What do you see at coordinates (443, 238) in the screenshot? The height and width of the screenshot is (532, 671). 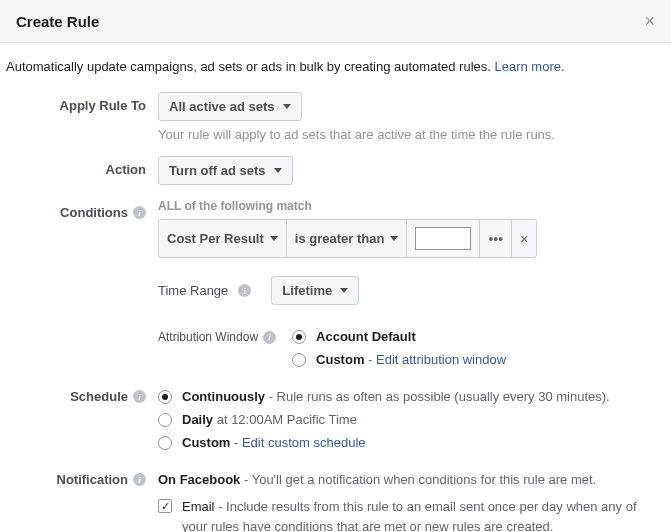 I see `condition-value-input` at bounding box center [443, 238].